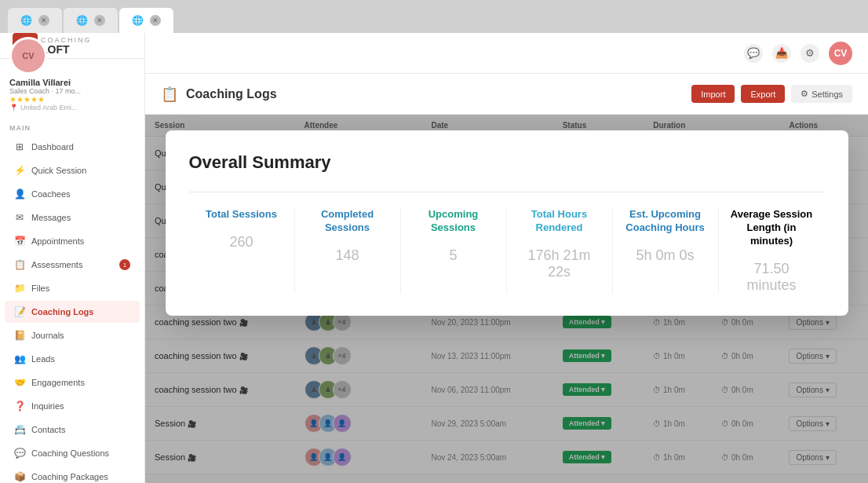 The image size is (868, 483). What do you see at coordinates (170, 94) in the screenshot?
I see `page-title-icon: 📋` at bounding box center [170, 94].